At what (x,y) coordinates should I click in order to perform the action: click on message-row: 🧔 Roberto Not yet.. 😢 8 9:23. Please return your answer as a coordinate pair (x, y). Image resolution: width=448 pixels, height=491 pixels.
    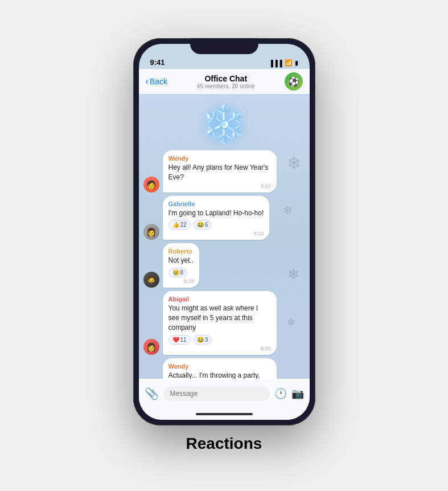
    Looking at the image, I should click on (224, 265).